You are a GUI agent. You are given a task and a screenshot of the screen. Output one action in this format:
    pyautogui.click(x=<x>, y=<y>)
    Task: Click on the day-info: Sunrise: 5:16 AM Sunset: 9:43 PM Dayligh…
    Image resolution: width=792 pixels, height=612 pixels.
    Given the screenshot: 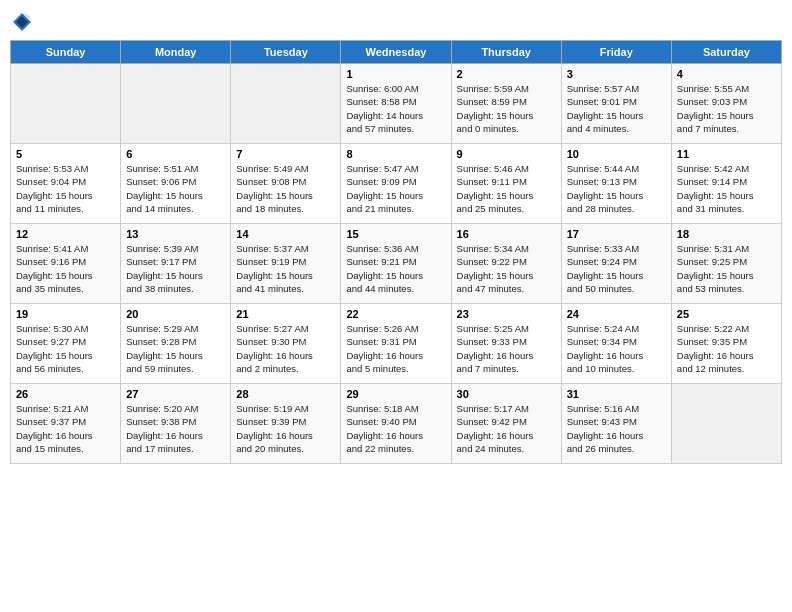 What is the action you would take?
    pyautogui.click(x=616, y=428)
    